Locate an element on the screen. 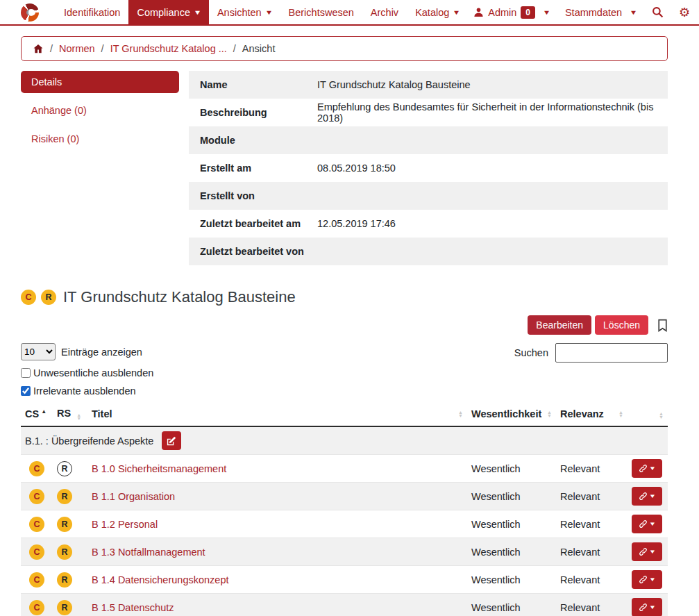 The height and width of the screenshot is (616, 699). nav-item-stammdaten: Stammdaten ▼ is located at coordinates (601, 13).